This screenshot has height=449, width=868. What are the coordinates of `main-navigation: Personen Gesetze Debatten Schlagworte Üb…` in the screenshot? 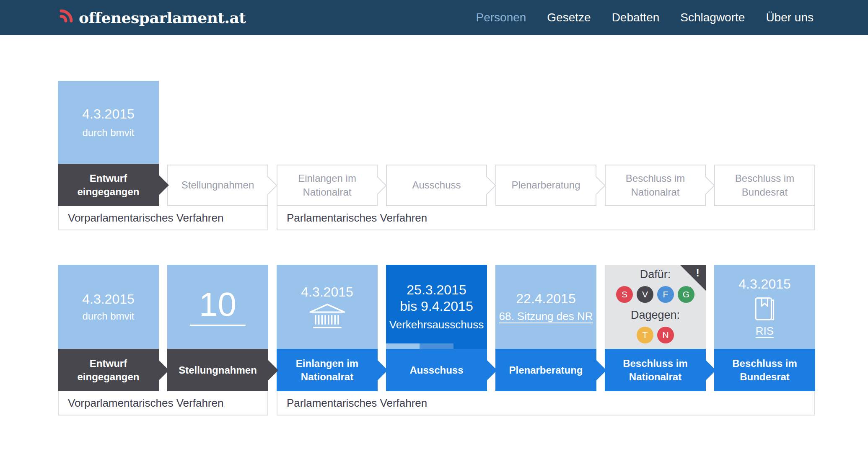 It's located at (645, 18).